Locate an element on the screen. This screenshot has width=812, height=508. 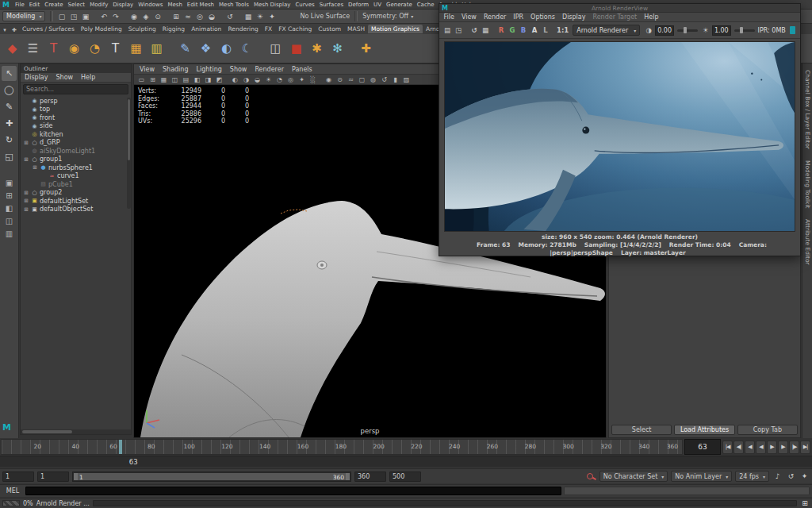
command-input is located at coordinates (293, 491).